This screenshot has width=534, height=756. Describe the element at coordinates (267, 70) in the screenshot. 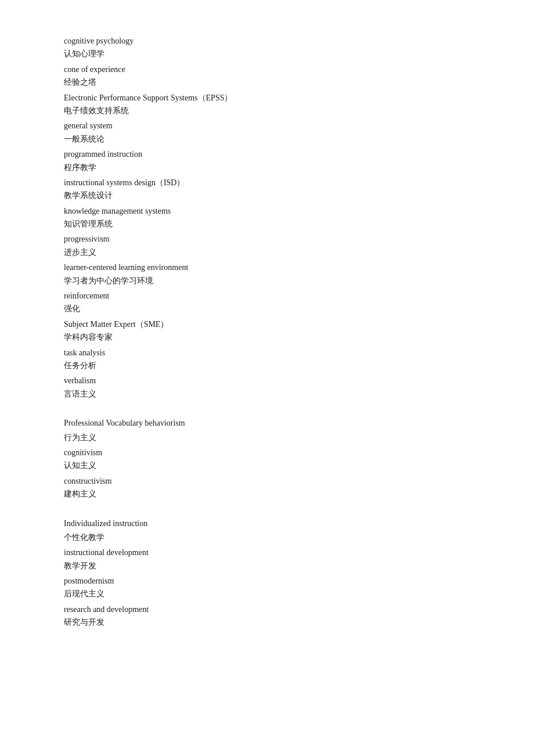

I see `term-english: cone of experience` at that location.